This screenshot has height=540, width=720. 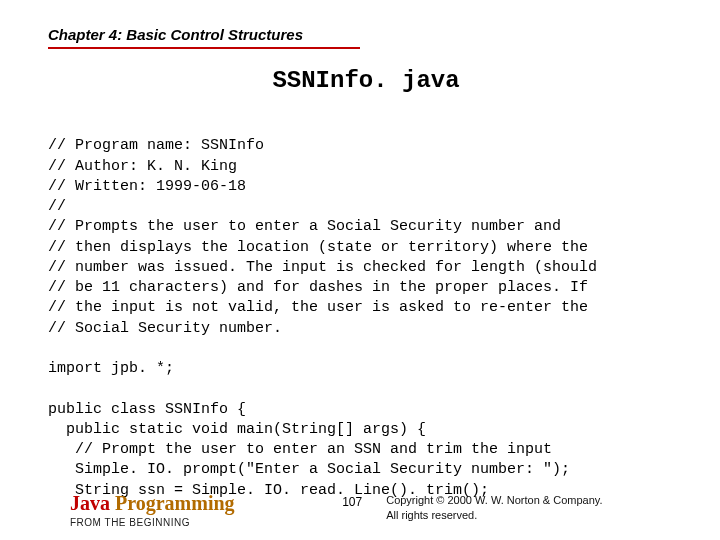 What do you see at coordinates (204, 48) in the screenshot?
I see `heading-rule` at bounding box center [204, 48].